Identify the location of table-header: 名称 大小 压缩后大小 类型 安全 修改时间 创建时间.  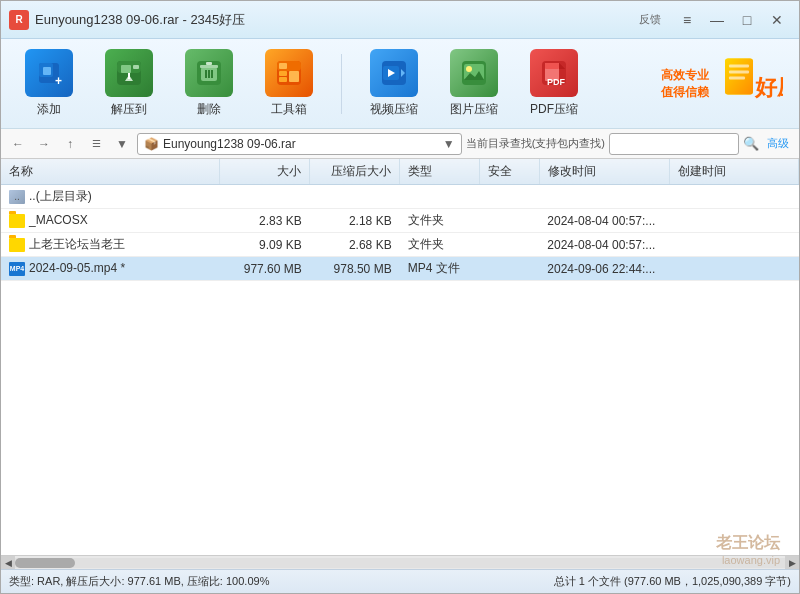
(400, 172).